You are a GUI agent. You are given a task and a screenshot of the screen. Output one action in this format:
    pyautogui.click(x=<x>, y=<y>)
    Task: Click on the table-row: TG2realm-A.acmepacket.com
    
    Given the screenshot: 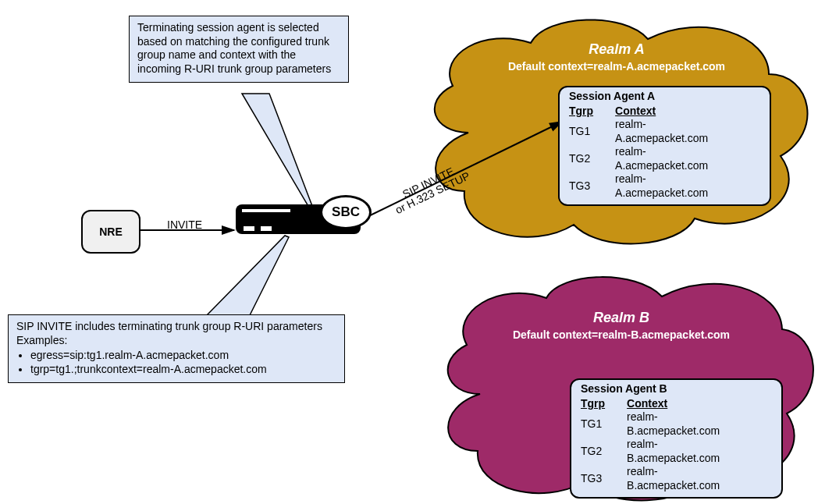 What is the action you would take?
    pyautogui.click(x=665, y=159)
    